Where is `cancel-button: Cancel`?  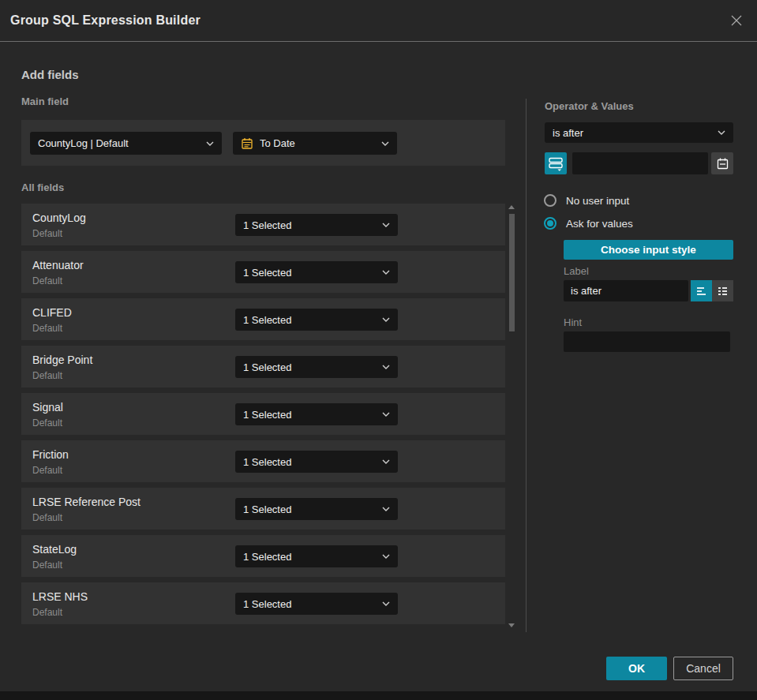
cancel-button: Cancel is located at coordinates (703, 668).